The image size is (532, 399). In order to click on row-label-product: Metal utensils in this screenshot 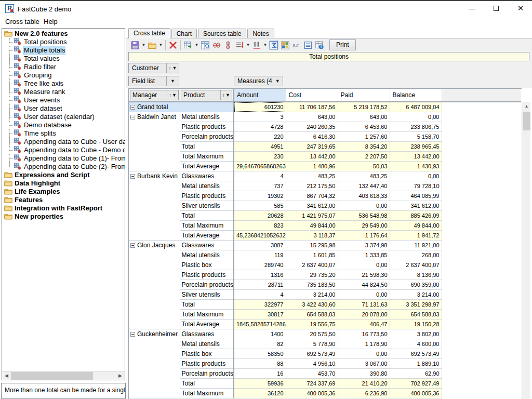, I will do `click(207, 344)`.